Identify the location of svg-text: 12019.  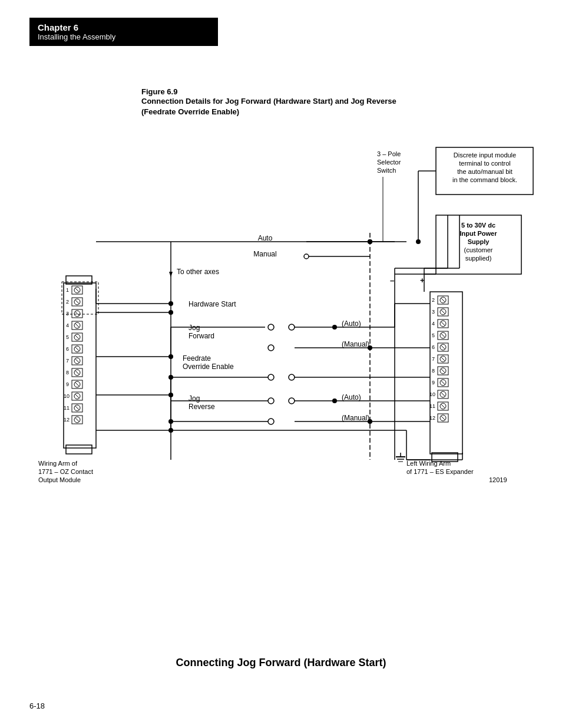
(498, 480).